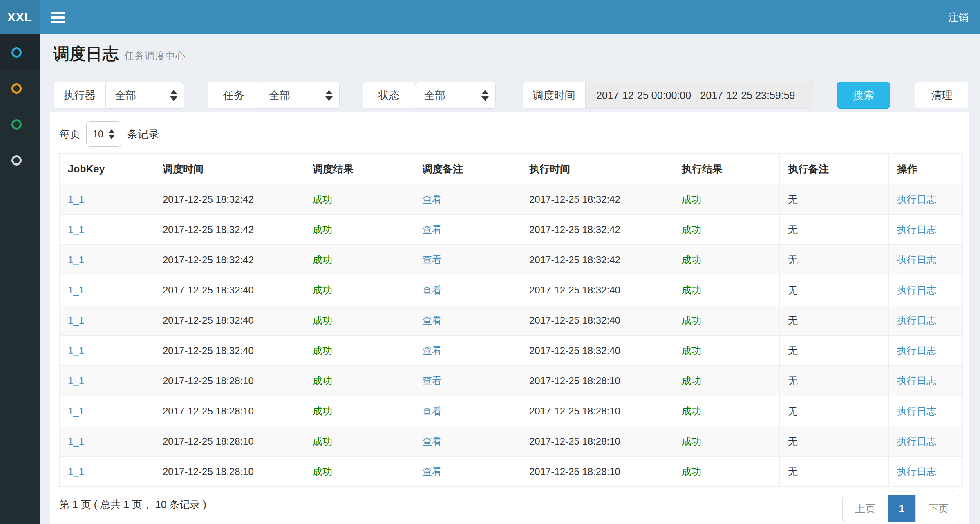 The width and height of the screenshot is (980, 524). Describe the element at coordinates (58, 19) in the screenshot. I see `sidebar-toggle-icon` at that location.